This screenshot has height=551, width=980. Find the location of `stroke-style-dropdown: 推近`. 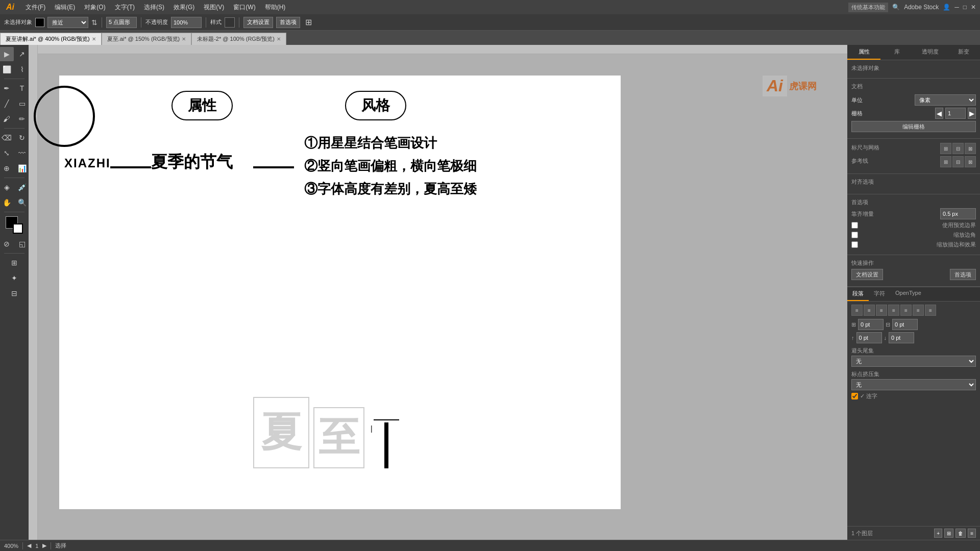

stroke-style-dropdown: 推近 is located at coordinates (68, 22).